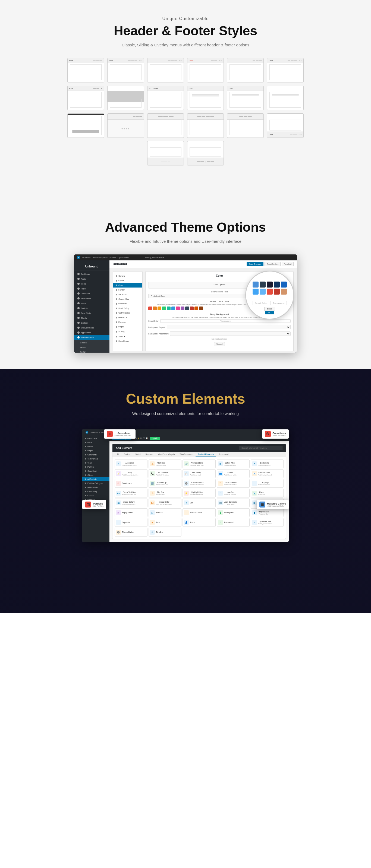  I want to click on header-thumb-10: LOGO, so click(206, 98).